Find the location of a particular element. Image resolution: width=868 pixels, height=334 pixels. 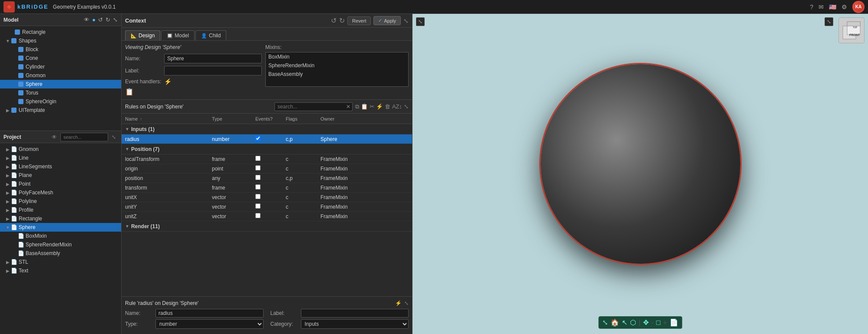

project-tree-boxmixin: 📄 BoxMixin is located at coordinates (61, 236).